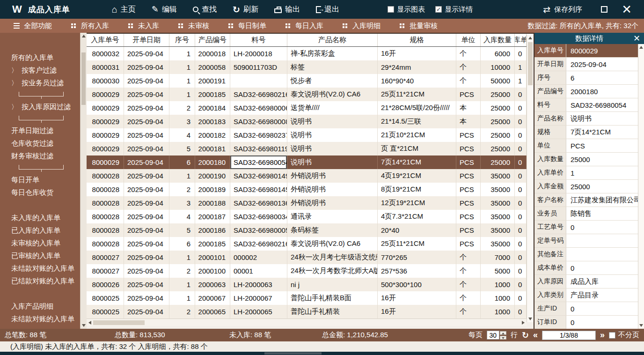  I want to click on details-value: 8000029, so click(602, 51).